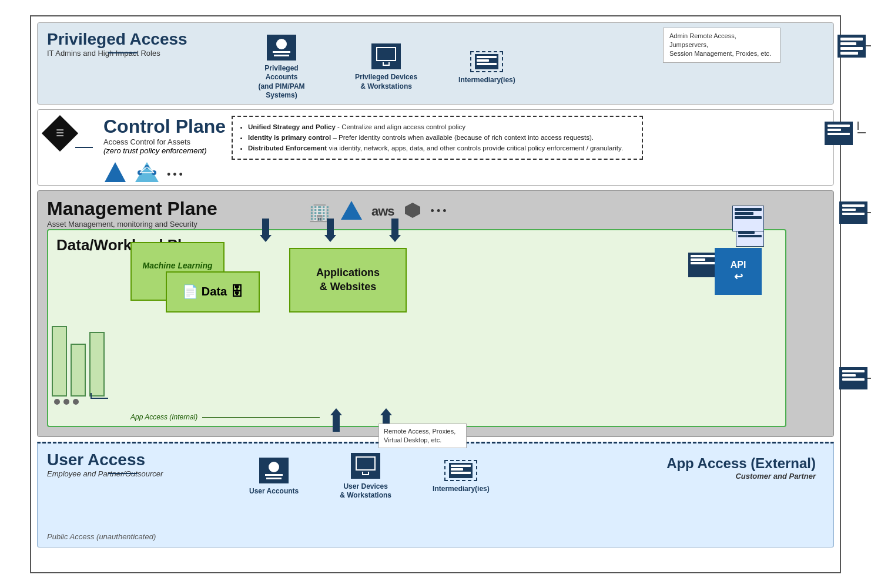 The height and width of the screenshot is (588, 871). What do you see at coordinates (440, 211) in the screenshot?
I see `management-dots: •••` at bounding box center [440, 211].